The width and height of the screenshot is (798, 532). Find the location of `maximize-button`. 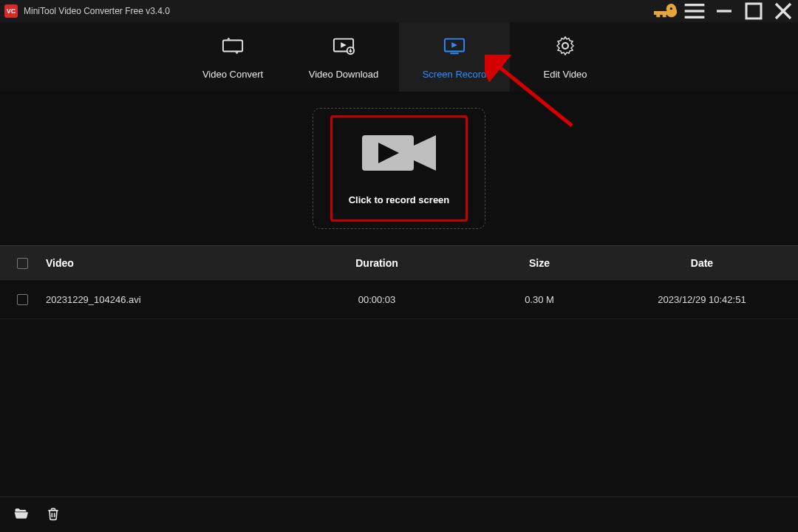

maximize-button is located at coordinates (754, 11).